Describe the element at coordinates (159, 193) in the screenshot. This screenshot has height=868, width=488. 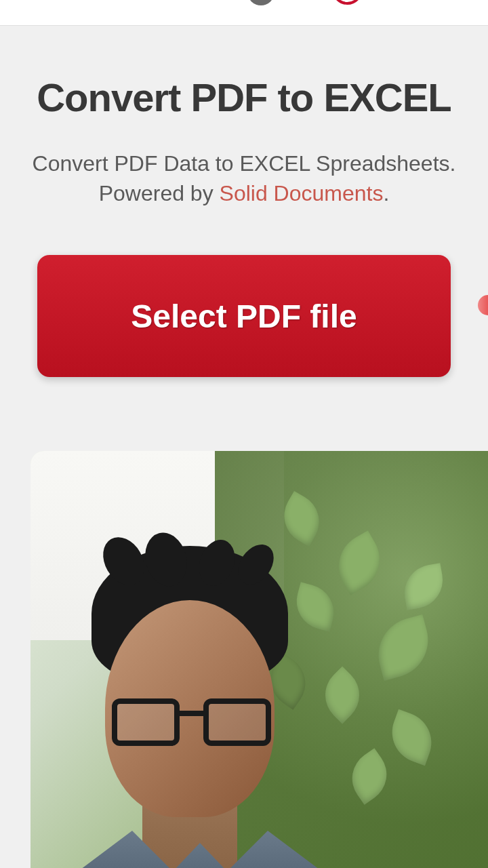
I see `powered-prefix: Powered by` at that location.